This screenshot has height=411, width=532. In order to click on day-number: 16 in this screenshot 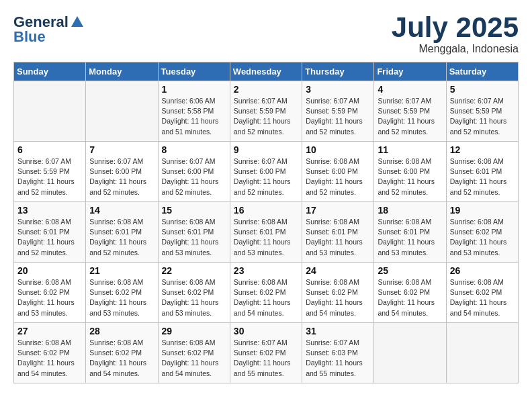, I will do `click(266, 210)`.